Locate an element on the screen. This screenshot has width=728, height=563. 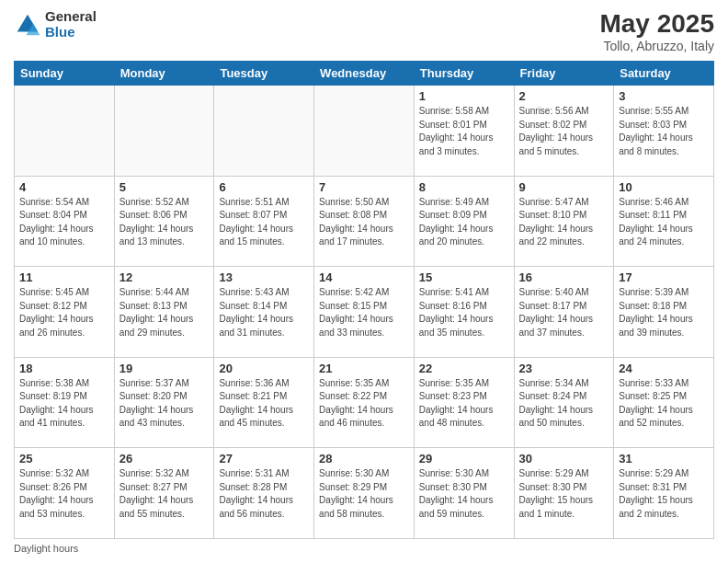
day-number: 11 is located at coordinates (64, 278).